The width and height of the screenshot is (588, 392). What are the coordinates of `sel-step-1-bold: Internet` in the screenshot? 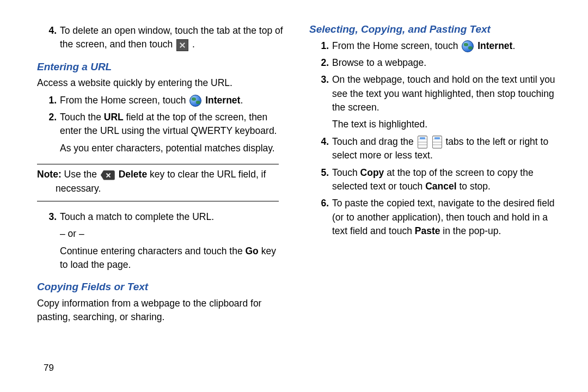 It's located at (495, 46).